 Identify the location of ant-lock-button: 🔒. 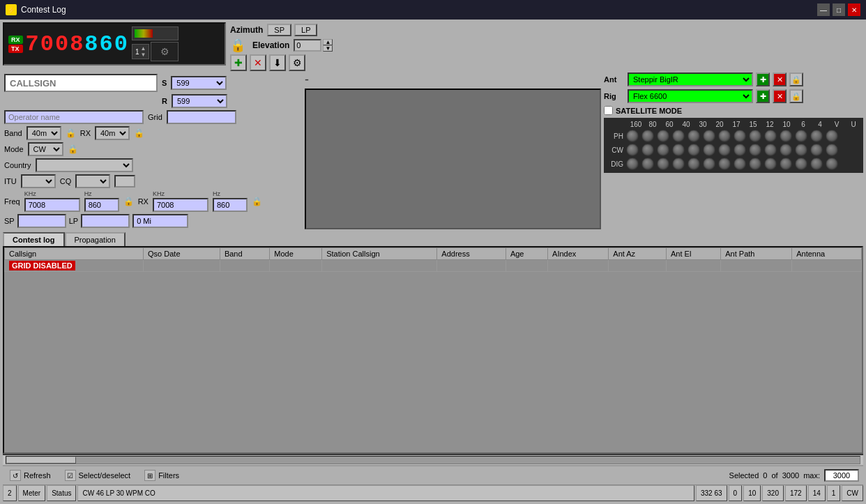
(796, 79).